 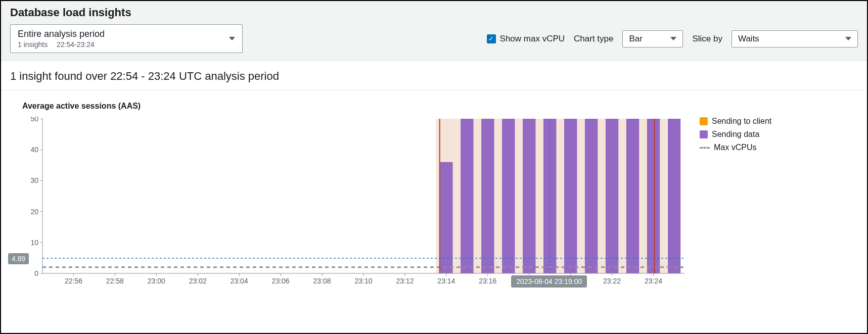 What do you see at coordinates (593, 39) in the screenshot?
I see `chart-type-label: Chart type` at bounding box center [593, 39].